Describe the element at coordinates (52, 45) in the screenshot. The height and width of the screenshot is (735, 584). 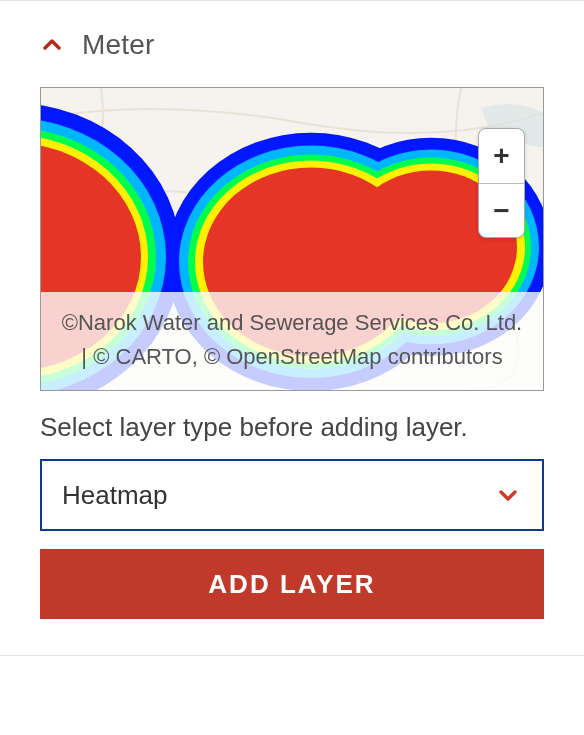
I see `chevron-up-icon` at that location.